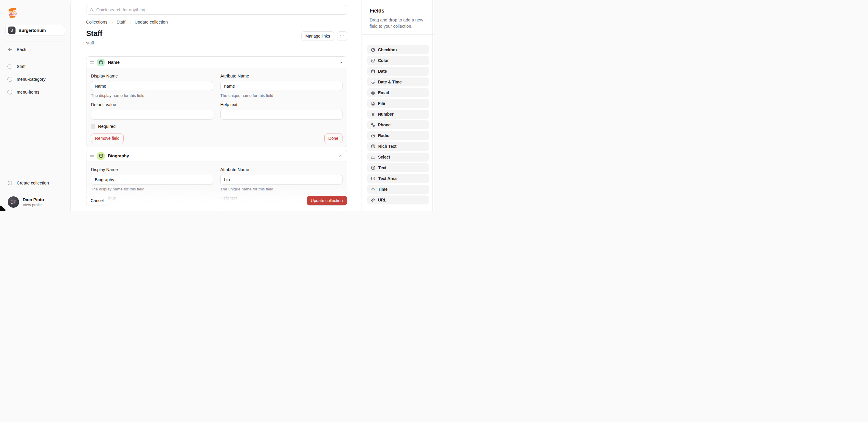  What do you see at coordinates (398, 189) in the screenshot?
I see `field-type-time: Time` at bounding box center [398, 189].